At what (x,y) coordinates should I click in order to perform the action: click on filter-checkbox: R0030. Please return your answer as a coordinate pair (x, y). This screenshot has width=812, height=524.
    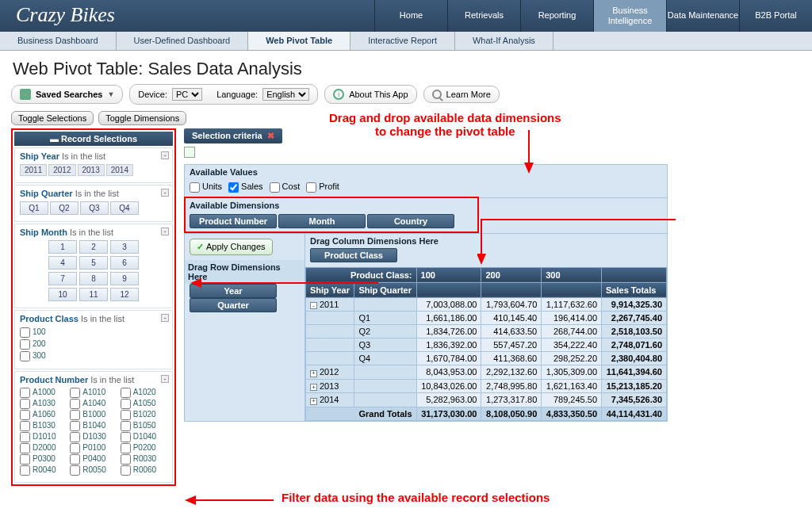
    Looking at the image, I should click on (144, 460).